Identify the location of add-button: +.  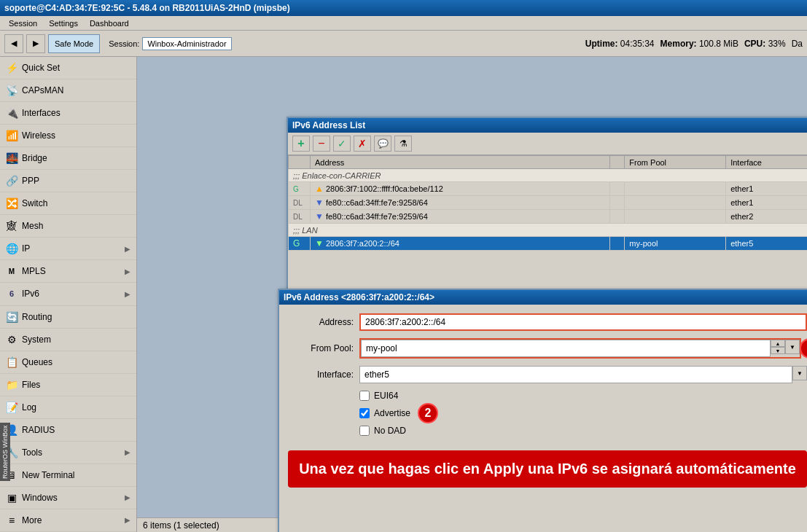
(301, 144).